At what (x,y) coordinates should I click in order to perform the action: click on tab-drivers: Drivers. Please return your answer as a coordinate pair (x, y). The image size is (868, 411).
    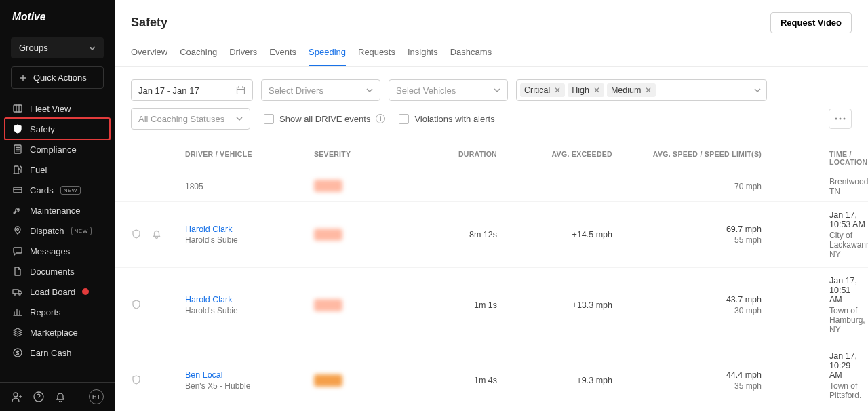
    Looking at the image, I should click on (243, 53).